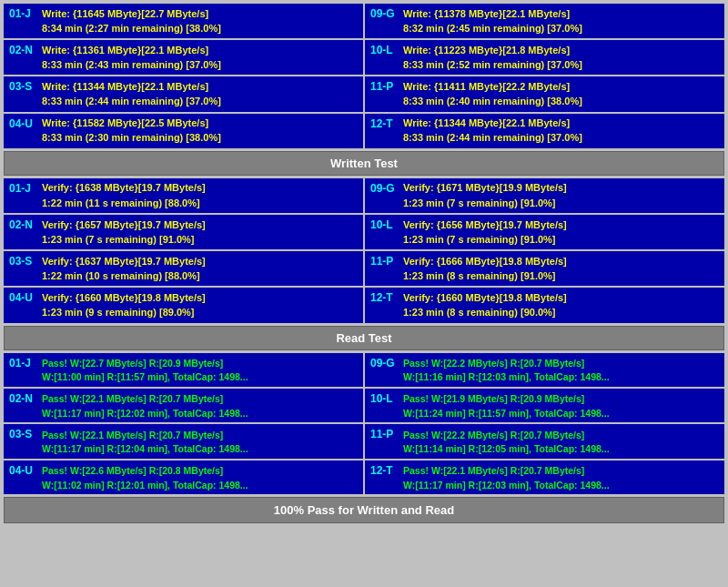 This screenshot has height=587, width=728. Describe the element at coordinates (184, 232) in the screenshot. I see `verify-cell-02-n: 02-N Verify: {1657 MByte}[19.7 MByte/s] …` at that location.